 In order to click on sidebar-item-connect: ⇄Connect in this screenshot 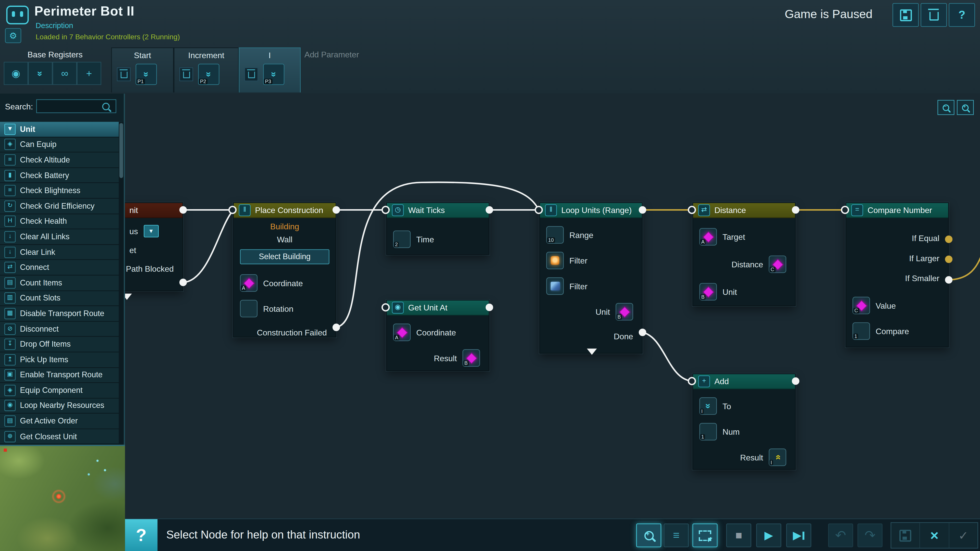, I will do `click(61, 268)`.